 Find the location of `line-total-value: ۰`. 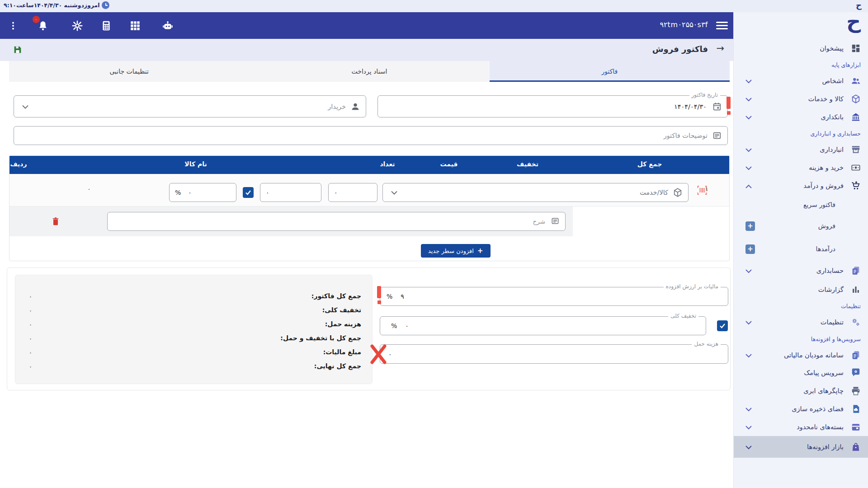

line-total-value: ۰ is located at coordinates (89, 189).